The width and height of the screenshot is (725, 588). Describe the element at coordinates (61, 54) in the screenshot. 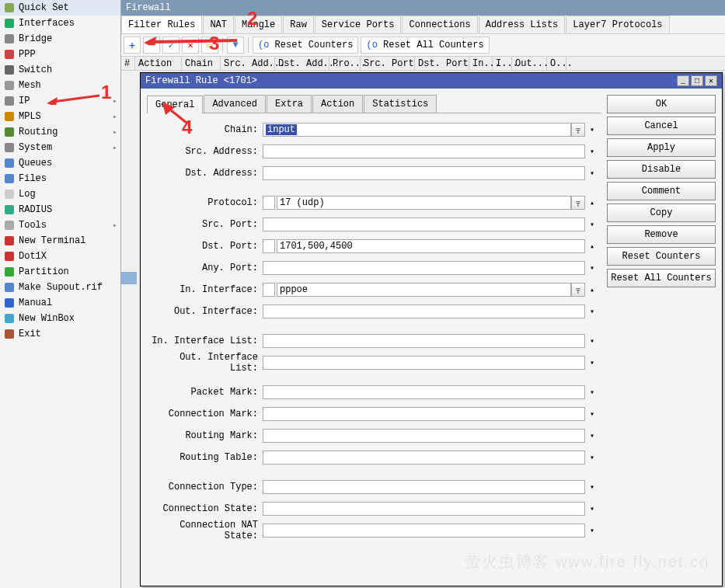

I see `sidebar-item-ppp: PPP` at that location.